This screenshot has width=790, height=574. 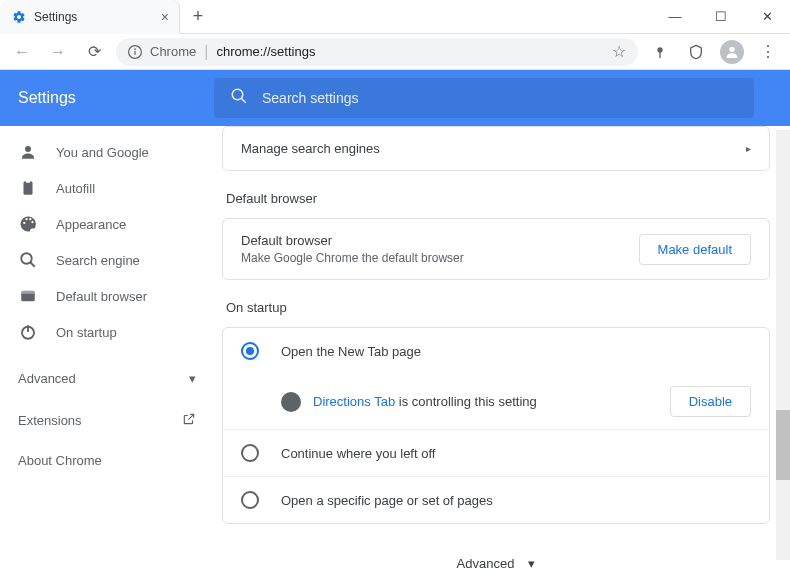 I want to click on manage-search-engines-card: Manage search engines ▸, so click(x=496, y=148).